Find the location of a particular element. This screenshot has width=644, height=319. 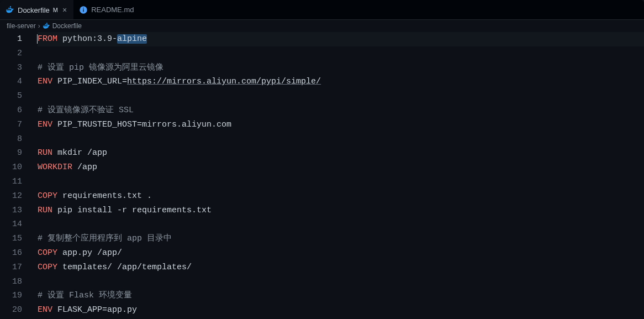

close-icon: × is located at coordinates (65, 10).